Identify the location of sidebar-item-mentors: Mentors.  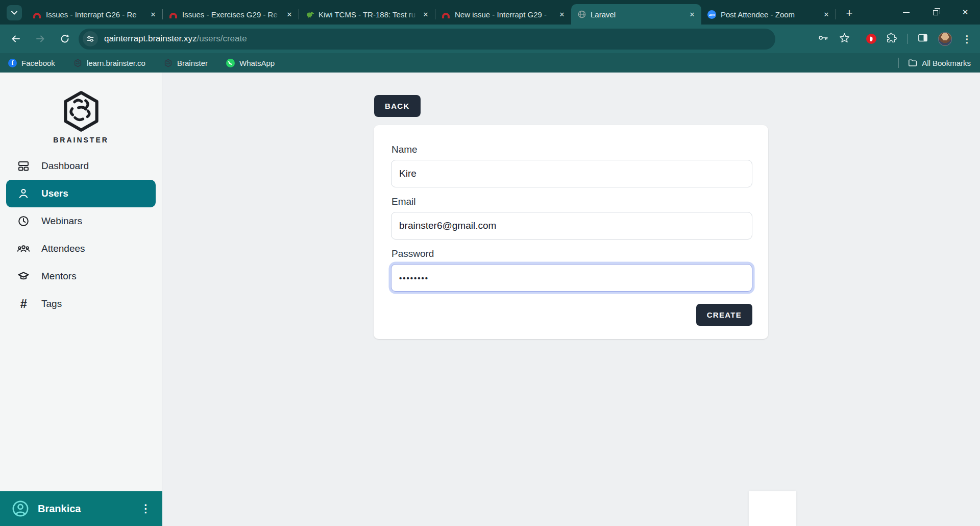
(81, 276).